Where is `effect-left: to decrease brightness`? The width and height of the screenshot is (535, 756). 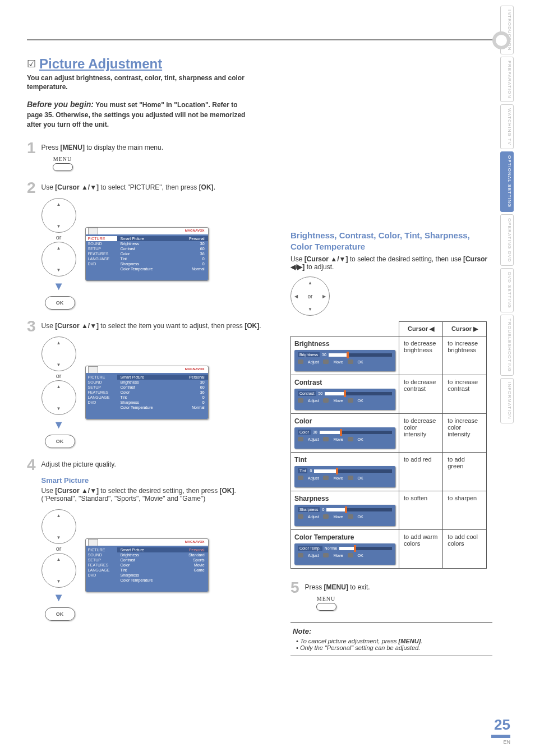
effect-left: to decrease brightness is located at coordinates (421, 356).